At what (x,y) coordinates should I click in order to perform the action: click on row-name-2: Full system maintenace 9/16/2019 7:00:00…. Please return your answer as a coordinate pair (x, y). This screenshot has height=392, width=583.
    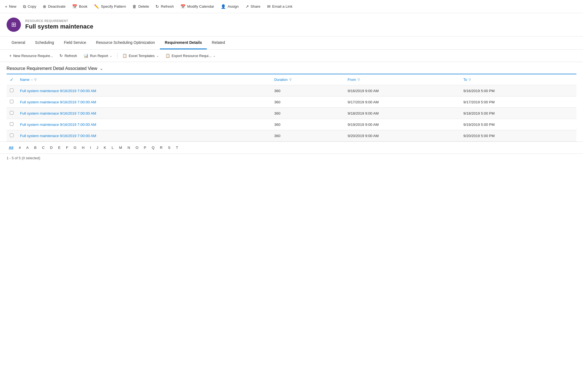
    Looking at the image, I should click on (144, 113).